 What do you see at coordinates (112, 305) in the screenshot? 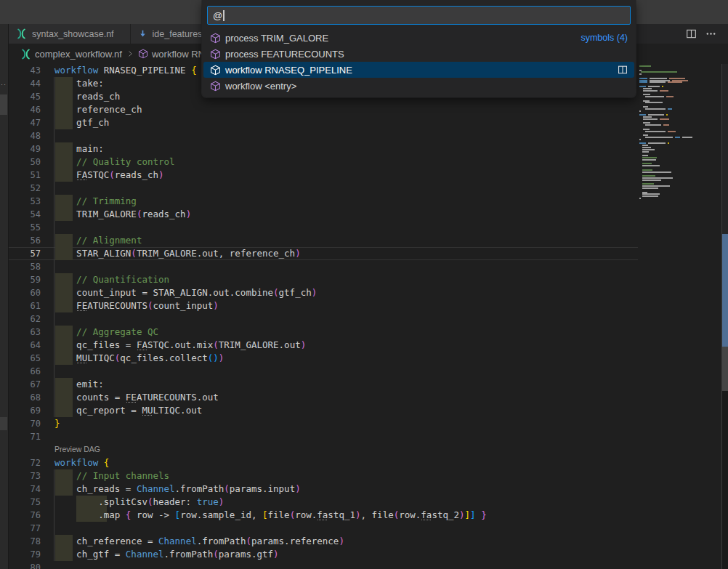
I see `code-token: FEATURECOUNTS` at bounding box center [112, 305].